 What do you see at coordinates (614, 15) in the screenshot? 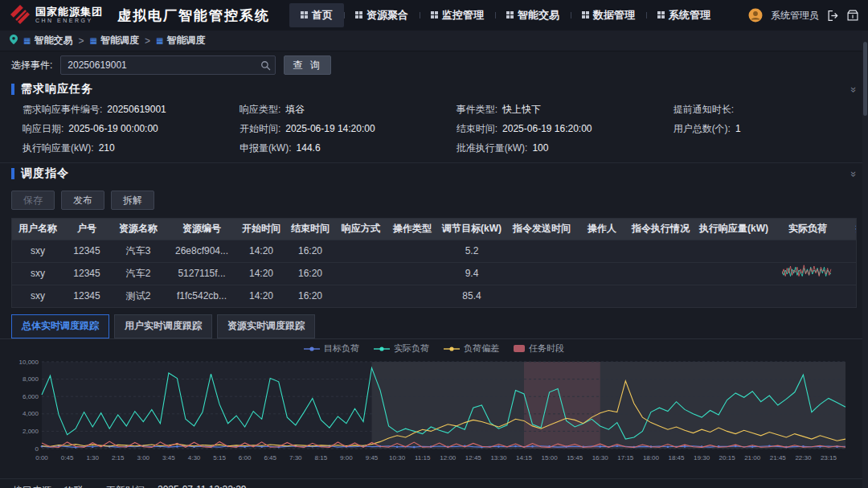
I see `nav-item-label: 数据管理` at bounding box center [614, 15].